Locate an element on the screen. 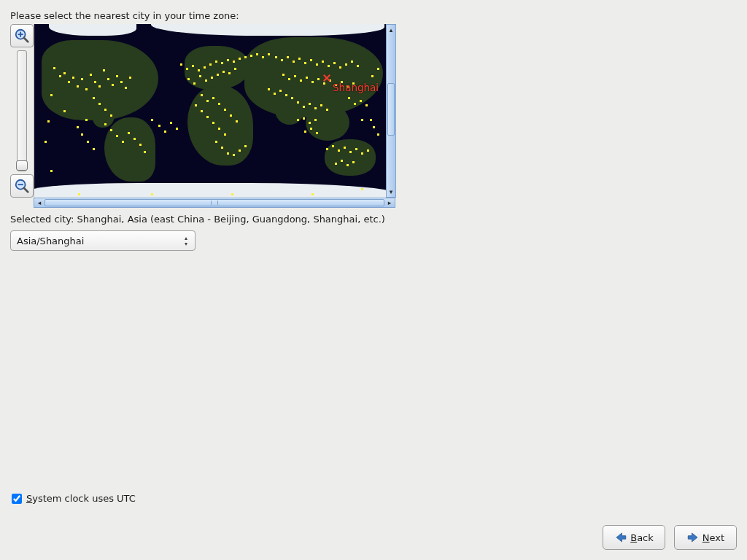 The image size is (747, 560). combobox-arrows-icon: ▴▾ is located at coordinates (186, 241).